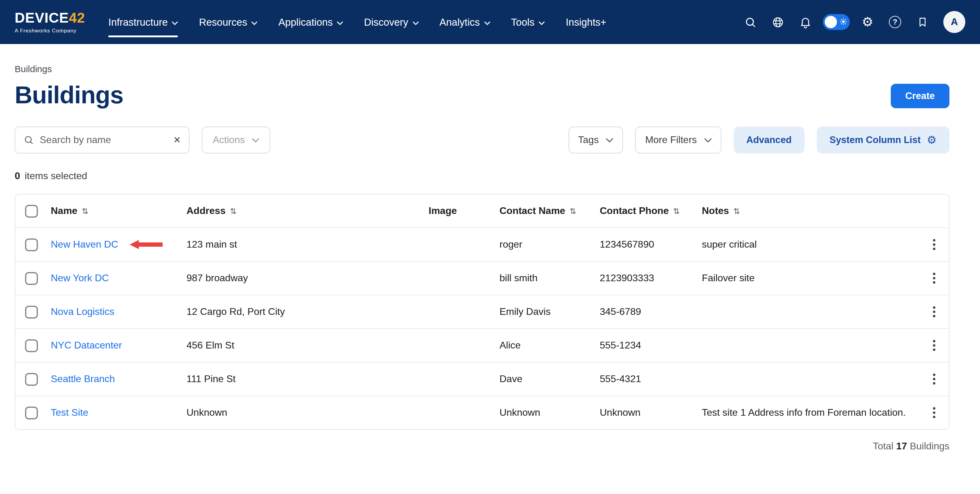 The image size is (980, 494). I want to click on table-row: New Haven DC 123 main st roger 123456789…, so click(482, 244).